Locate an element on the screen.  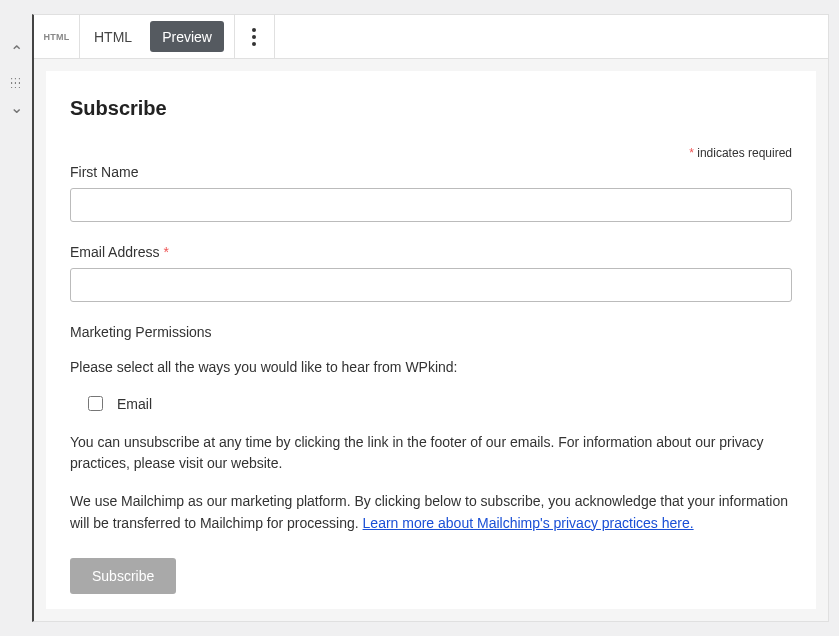
field-email: Email Address * is located at coordinates (431, 273).